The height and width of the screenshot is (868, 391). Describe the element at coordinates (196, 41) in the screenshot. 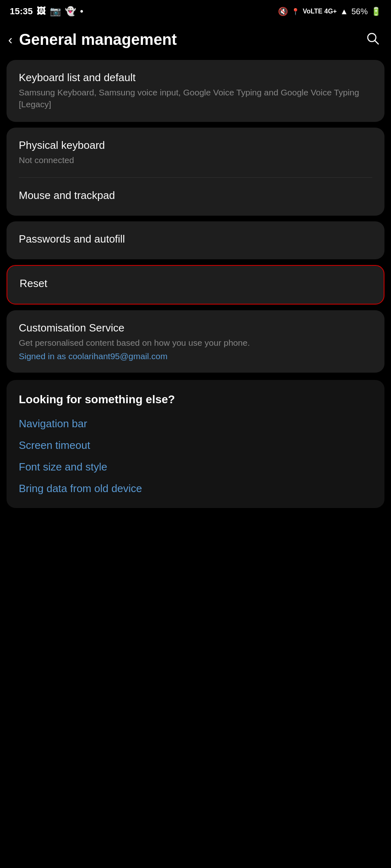

I see `page-header: ‹ General management` at that location.